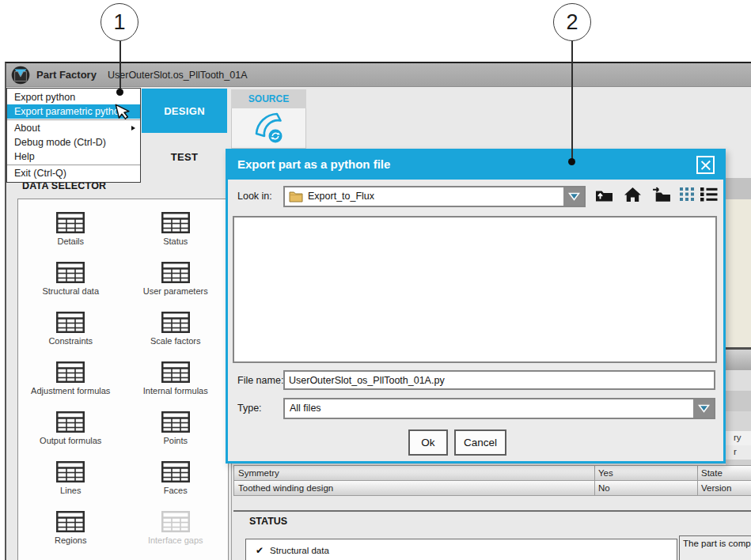 Image resolution: width=751 pixels, height=560 pixels. I want to click on data-selector-item-regions: Regions, so click(70, 535).